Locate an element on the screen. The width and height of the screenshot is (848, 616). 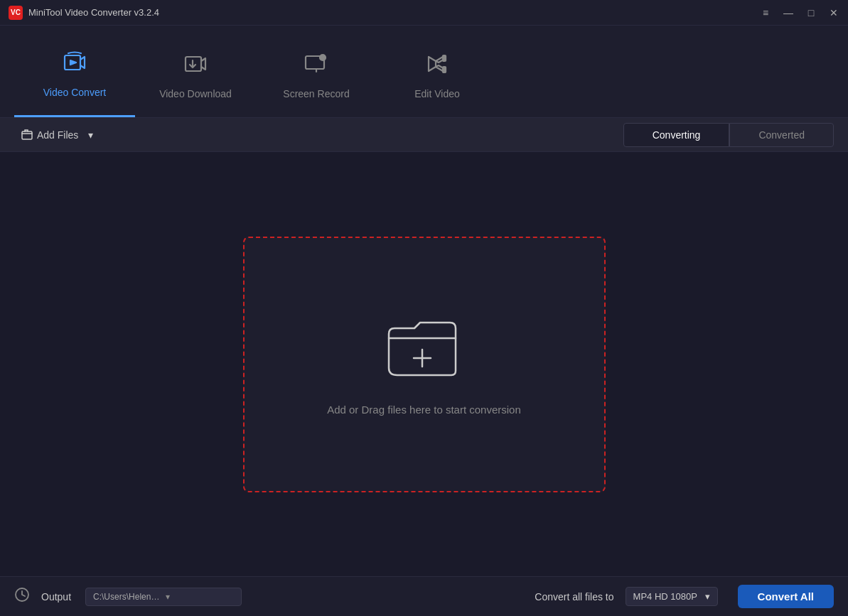
bottom-bar: Output C:\Users\Helen Green\Documents\Mi… is located at coordinates (424, 596).